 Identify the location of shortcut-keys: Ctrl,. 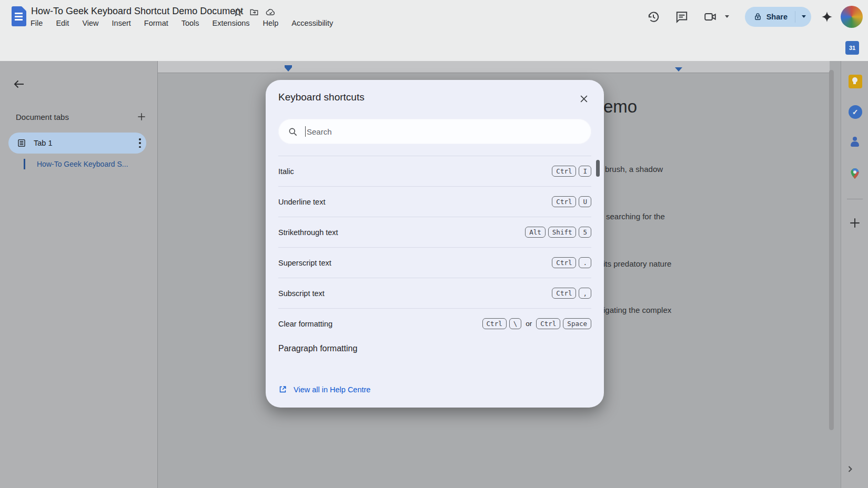
(571, 293).